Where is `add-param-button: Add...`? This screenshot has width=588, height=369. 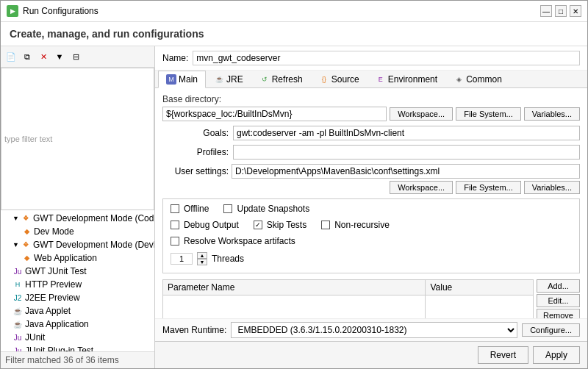 add-param-button: Add... is located at coordinates (559, 286).